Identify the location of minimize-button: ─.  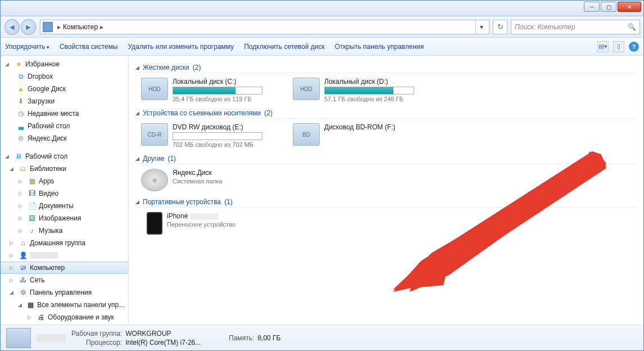
(592, 7).